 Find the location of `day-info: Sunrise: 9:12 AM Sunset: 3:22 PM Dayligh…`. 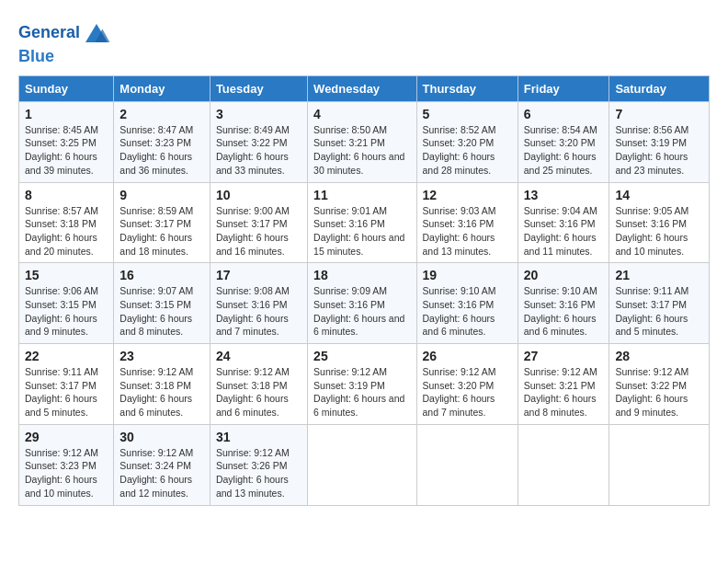

day-info: Sunrise: 9:12 AM Sunset: 3:22 PM Dayligh… is located at coordinates (659, 392).